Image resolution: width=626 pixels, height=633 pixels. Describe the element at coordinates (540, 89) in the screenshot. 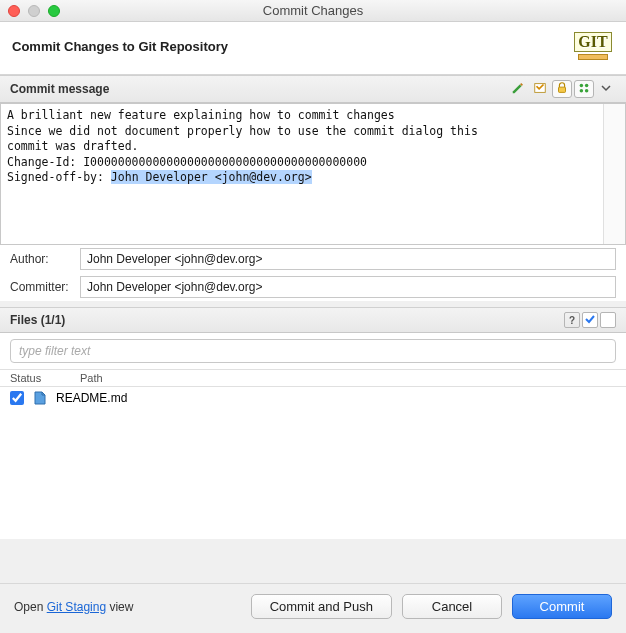

I see `signoff-button` at that location.